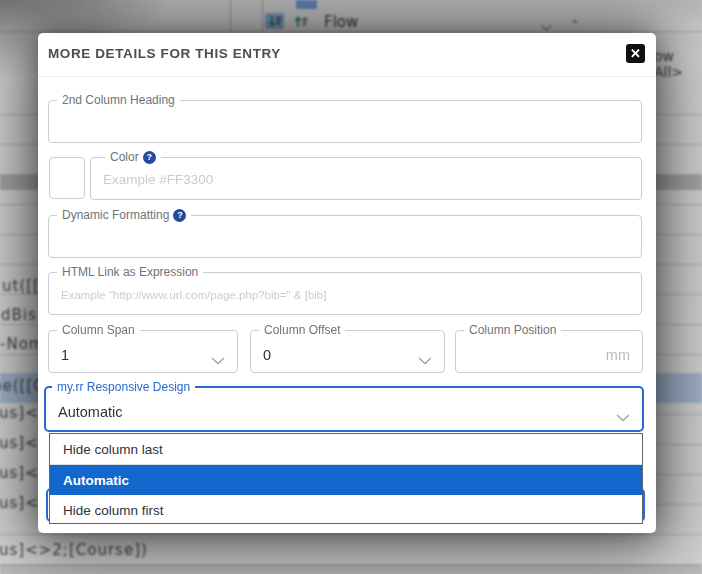 Image resolution: width=702 pixels, height=574 pixels. What do you see at coordinates (164, 54) in the screenshot?
I see `dialog-title: MORE DETAILS FOR THIS ENTRY` at bounding box center [164, 54].